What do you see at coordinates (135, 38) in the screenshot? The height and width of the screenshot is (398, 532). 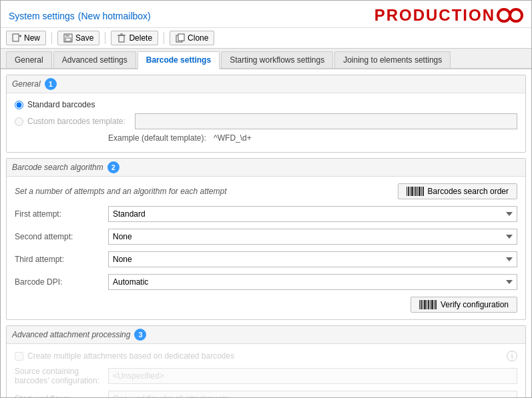 I see `delete-button: Delete` at bounding box center [135, 38].